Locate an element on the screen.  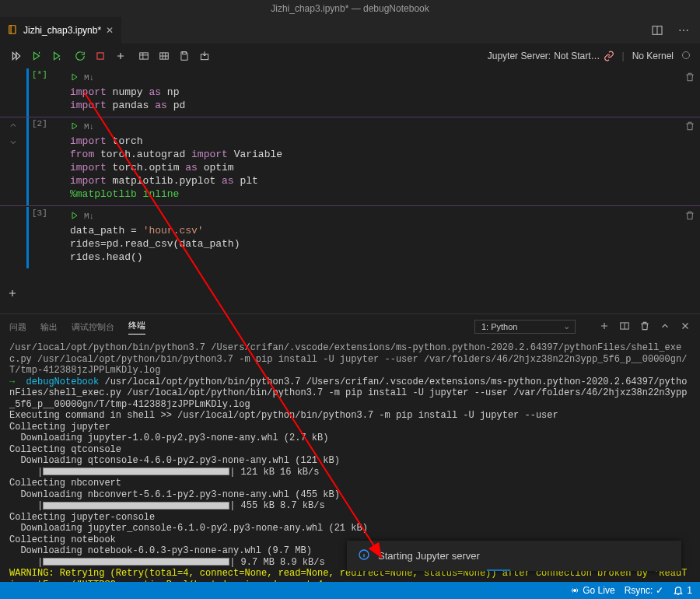
window-titlebar: Jizhi_chap3.ipynb* — debugNotebook is located at coordinates (350, 9).